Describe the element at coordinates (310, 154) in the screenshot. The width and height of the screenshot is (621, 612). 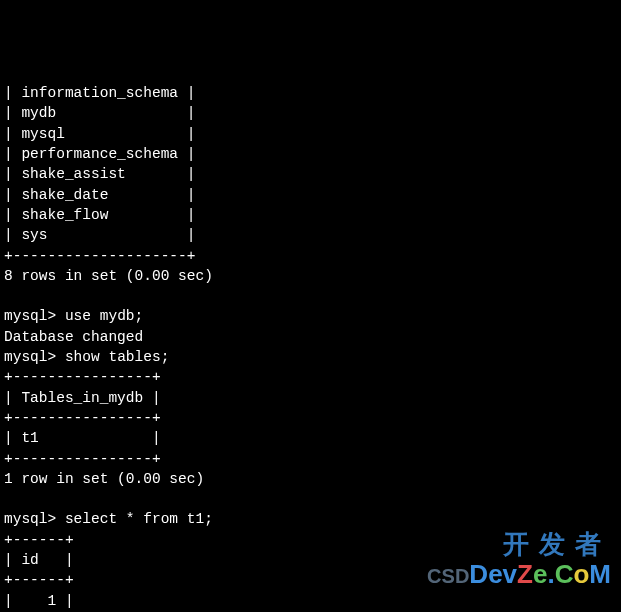
I see `db-row: | performance_schema |` at that location.